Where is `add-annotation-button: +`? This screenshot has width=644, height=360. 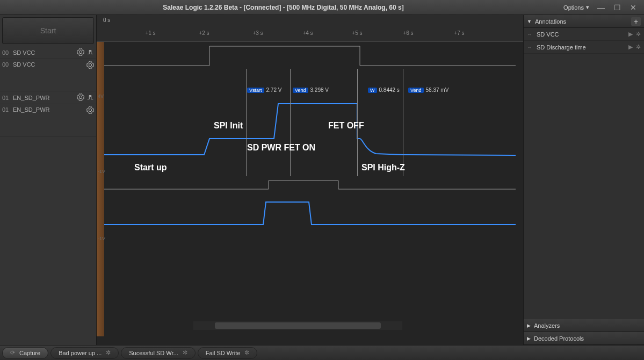
add-annotation-button: + is located at coordinates (636, 21).